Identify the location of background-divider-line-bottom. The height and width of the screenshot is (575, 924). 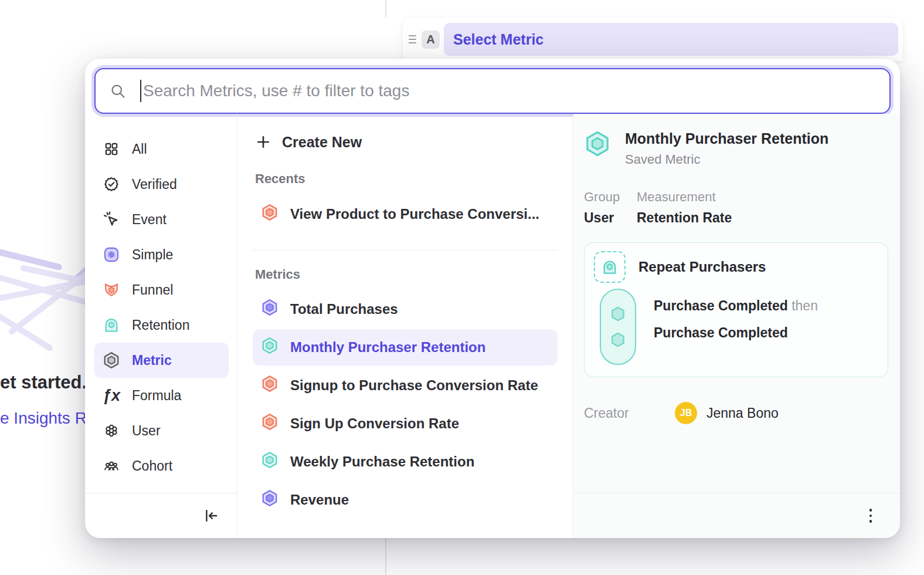
(386, 556).